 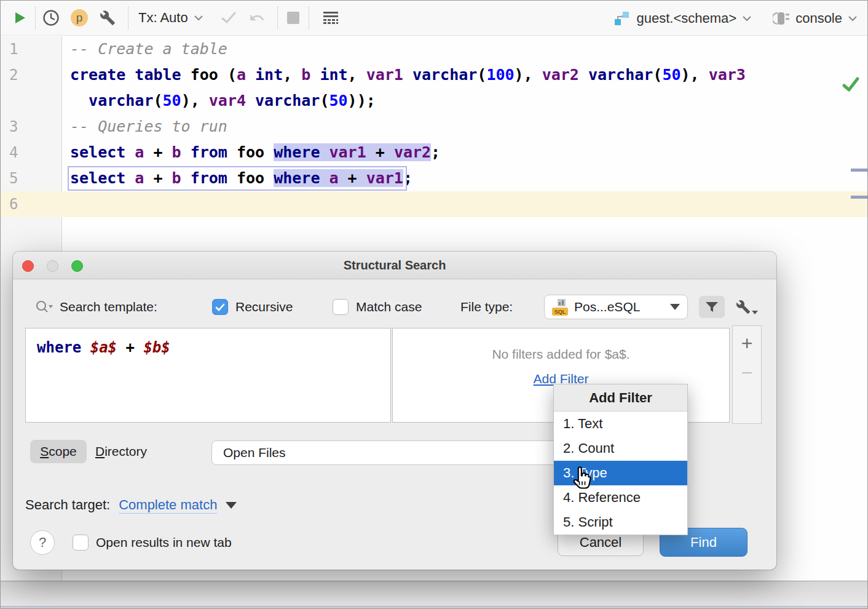 What do you see at coordinates (747, 373) in the screenshot?
I see `remove-filter-button: −` at bounding box center [747, 373].